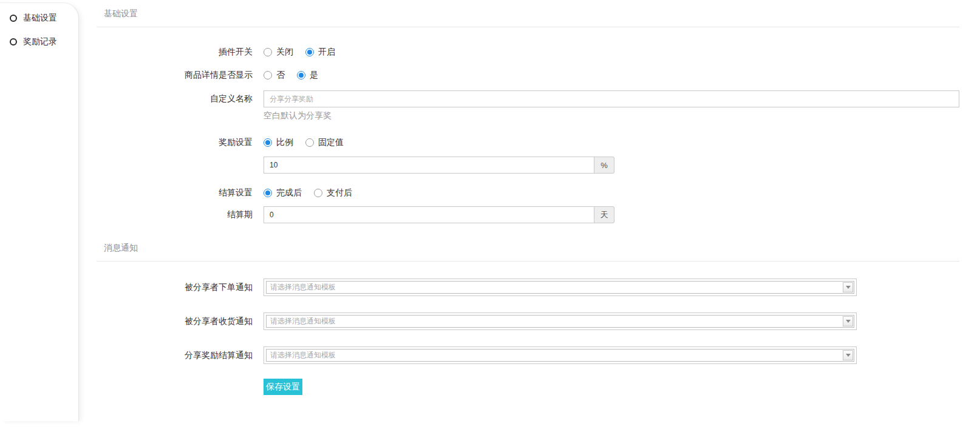  Describe the element at coordinates (528, 322) in the screenshot. I see `notify-receive-row: 被分享者收货通知 请选择消息通知模板` at that location.